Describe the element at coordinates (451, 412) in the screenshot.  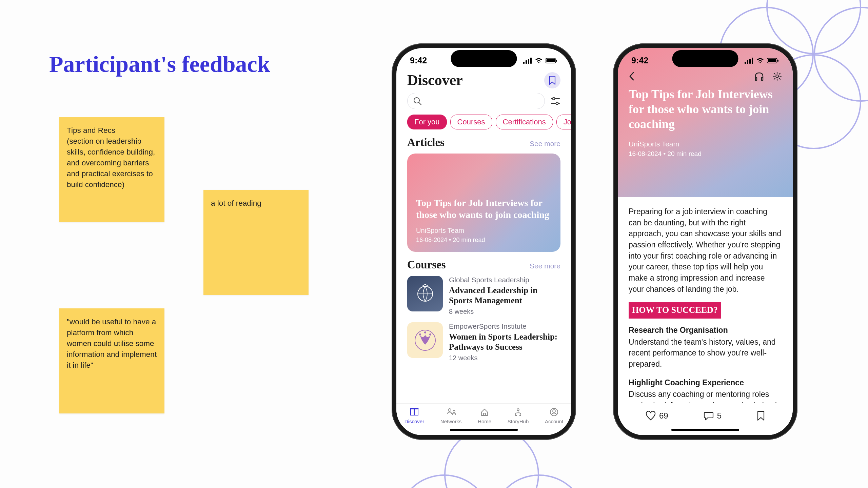
I see `networks-icon` at that location.